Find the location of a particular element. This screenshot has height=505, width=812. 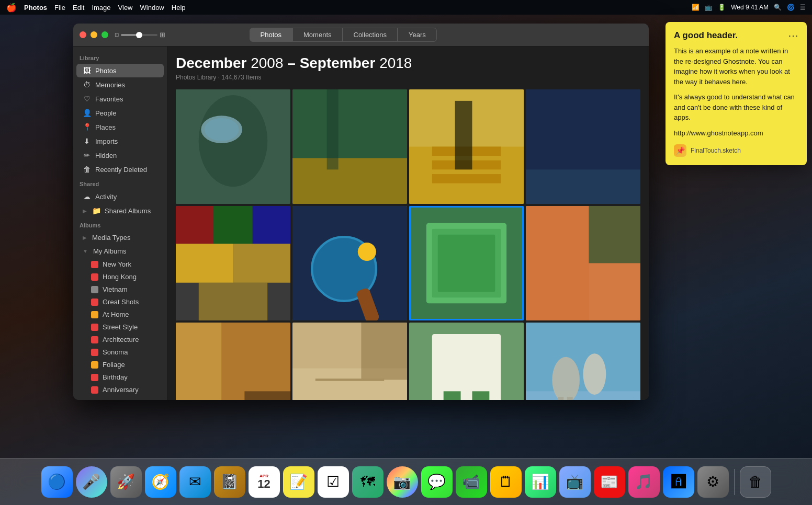

sidebar-album-architecture: Architecture is located at coordinates (120, 340).